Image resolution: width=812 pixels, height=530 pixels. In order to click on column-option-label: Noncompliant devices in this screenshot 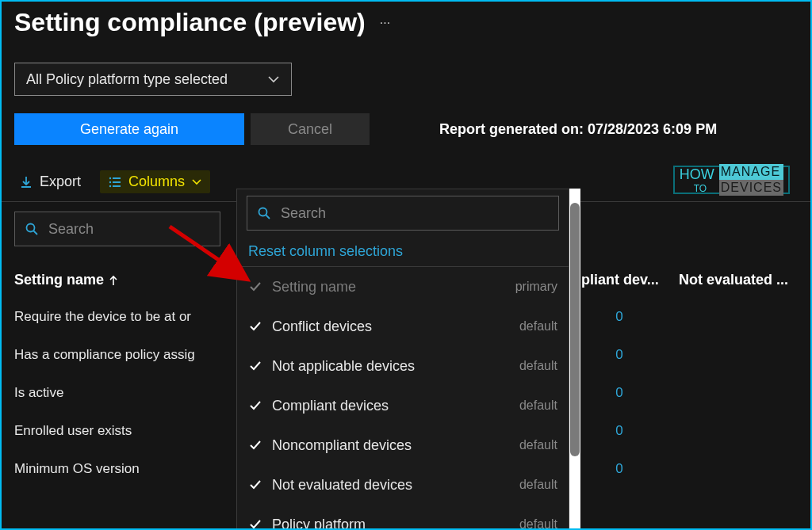, I will do `click(391, 445)`.